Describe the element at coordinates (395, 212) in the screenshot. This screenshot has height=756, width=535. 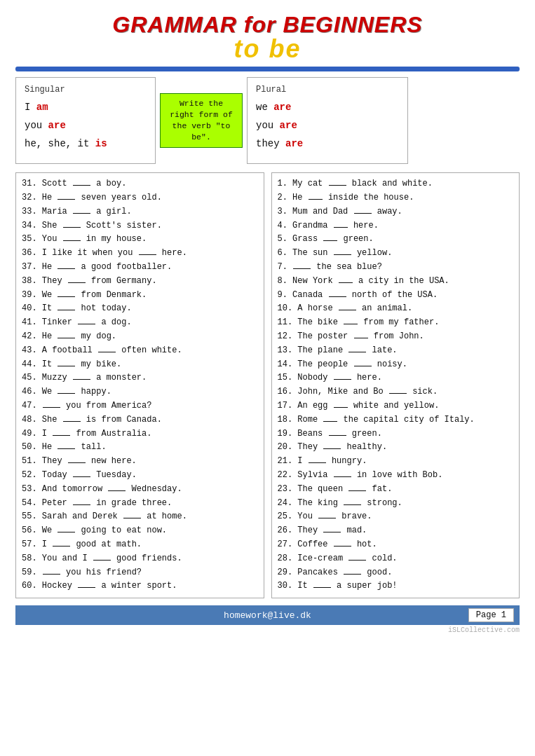
I see `list-item: 3. Mum and Dad away.` at that location.